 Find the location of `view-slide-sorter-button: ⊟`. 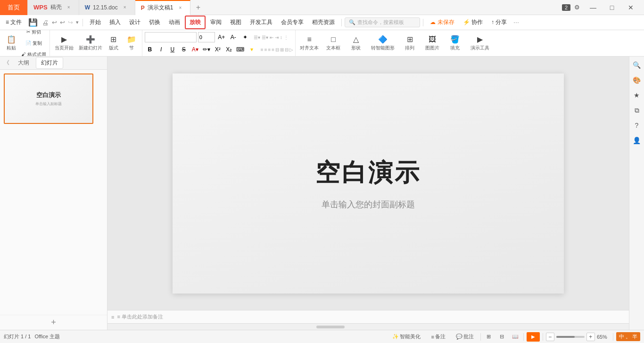

view-slide-sorter-button: ⊟ is located at coordinates (502, 337).